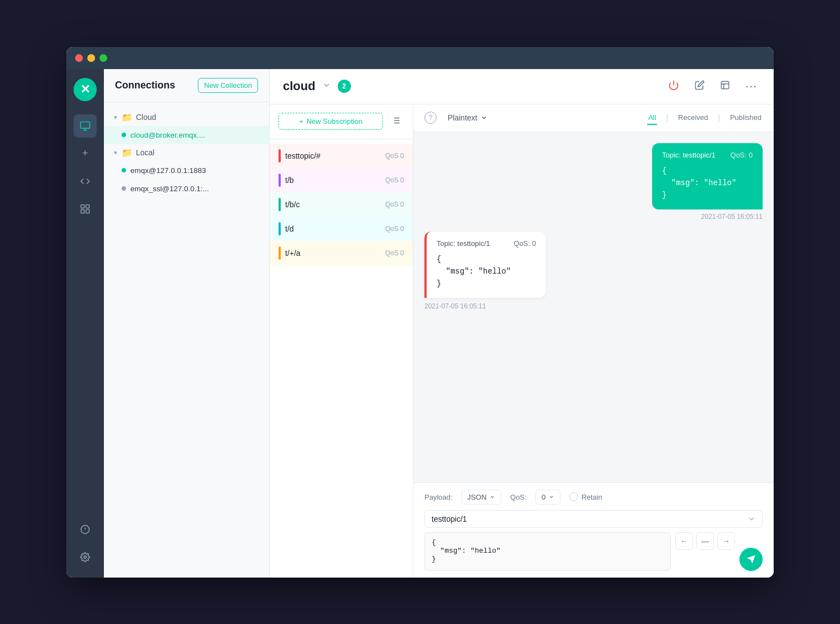  I want to click on cloud-group-arrow: ▼, so click(116, 117).